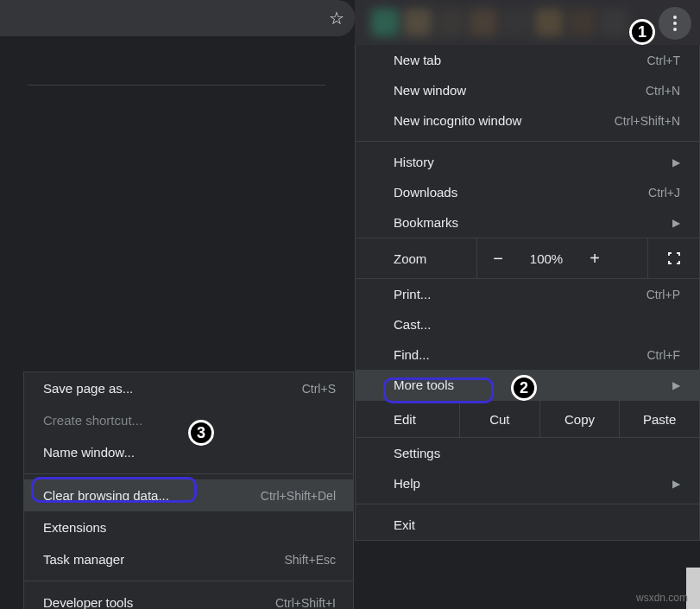 Image resolution: width=700 pixels, height=609 pixels. Describe the element at coordinates (416, 259) in the screenshot. I see `zoom-label: Zoom` at that location.